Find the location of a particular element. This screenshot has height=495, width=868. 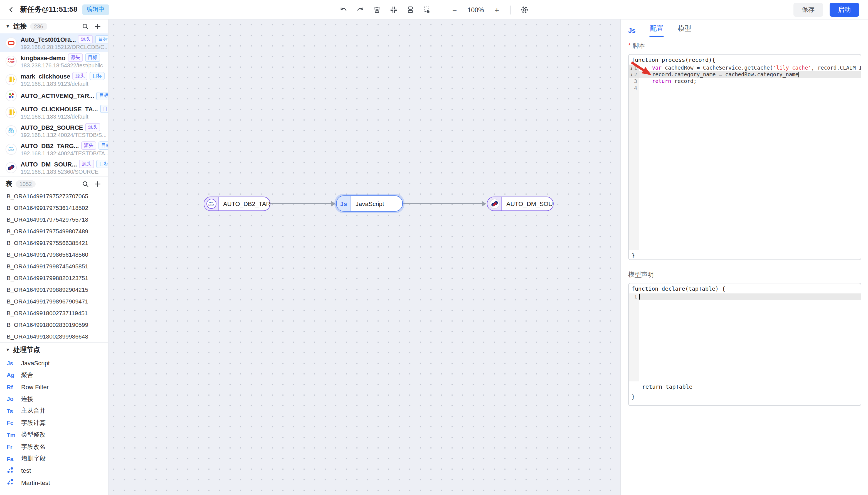

status-badge: 编辑中 is located at coordinates (95, 10).